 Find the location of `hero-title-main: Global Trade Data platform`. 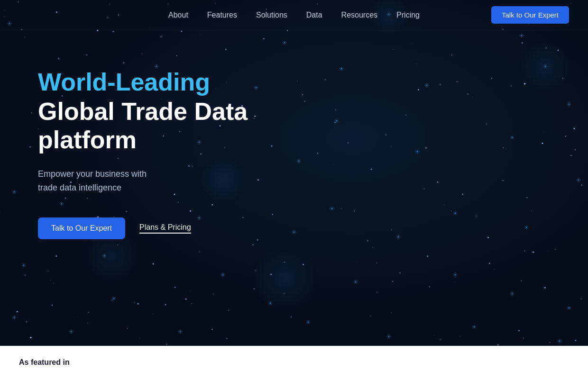

hero-title-main: Global Trade Data platform is located at coordinates (161, 126).